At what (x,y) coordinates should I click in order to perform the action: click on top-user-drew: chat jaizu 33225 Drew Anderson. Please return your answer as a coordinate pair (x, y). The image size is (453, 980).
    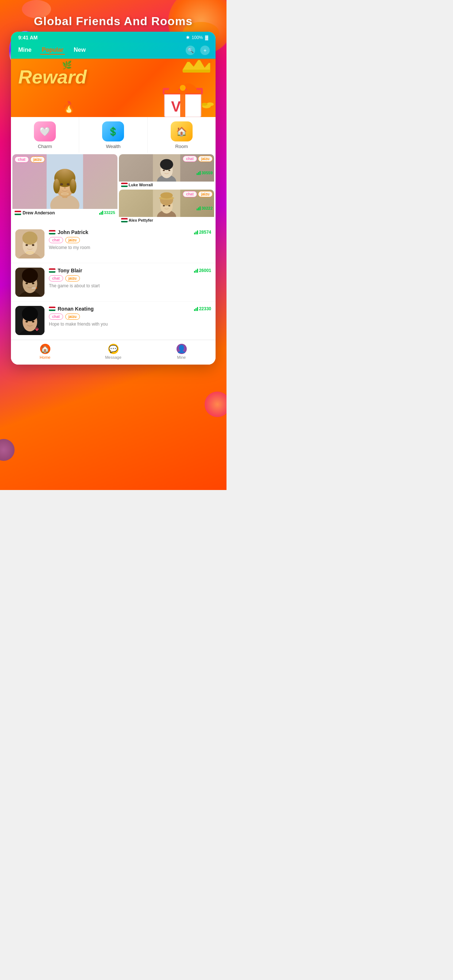
    Looking at the image, I should click on (65, 189).